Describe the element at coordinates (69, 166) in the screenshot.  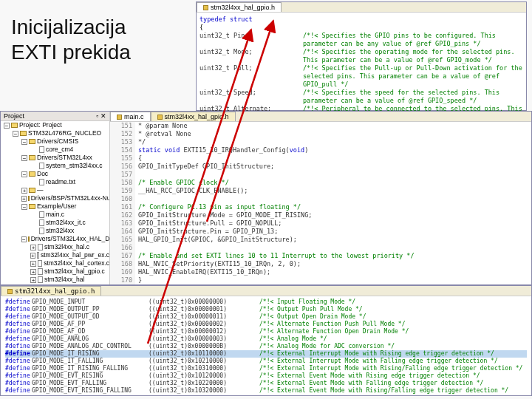
I see `tree-item: system_stm32l4xx.c` at that location.